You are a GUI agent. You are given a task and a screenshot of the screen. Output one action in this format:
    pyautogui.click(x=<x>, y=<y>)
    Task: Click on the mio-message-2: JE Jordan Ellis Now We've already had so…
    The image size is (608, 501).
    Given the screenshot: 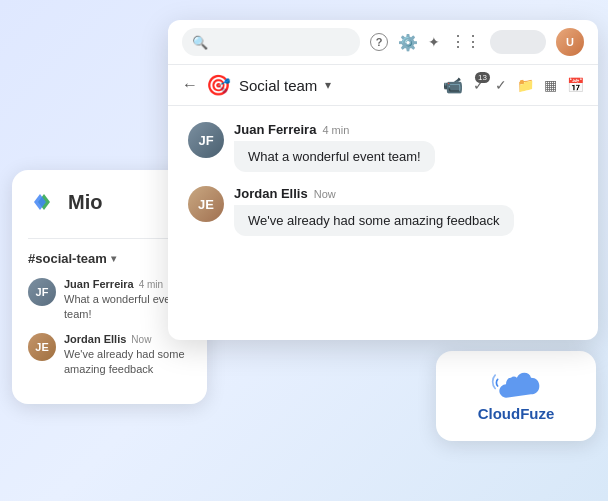 What is the action you would take?
    pyautogui.click(x=110, y=356)
    